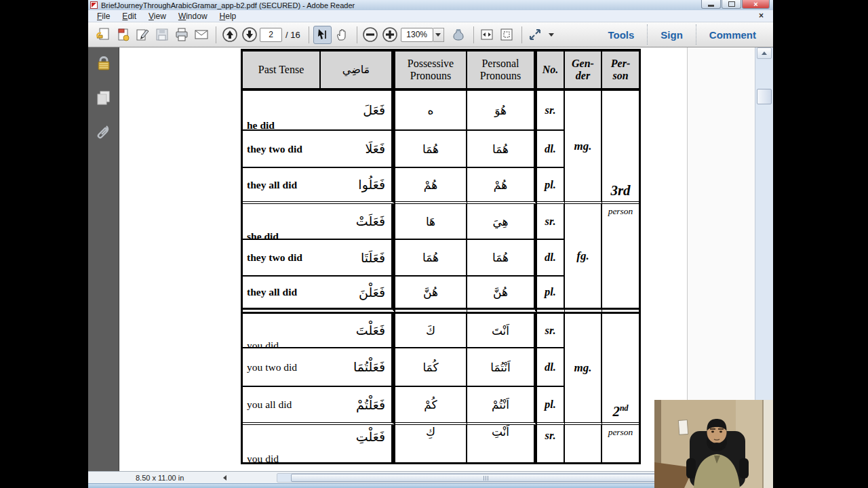 This screenshot has height=488, width=868. I want to click on zoom-out-button, so click(370, 35).